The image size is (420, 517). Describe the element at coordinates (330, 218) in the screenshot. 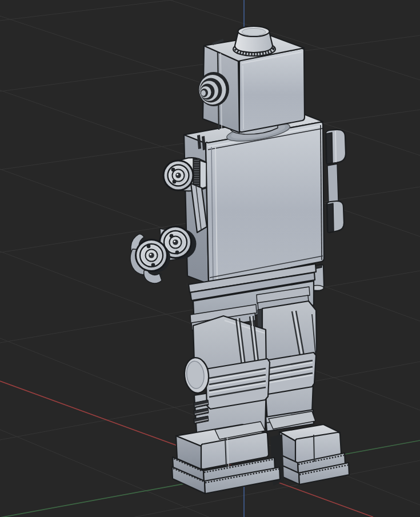

I see `far-elbow-knurl-ring` at that location.